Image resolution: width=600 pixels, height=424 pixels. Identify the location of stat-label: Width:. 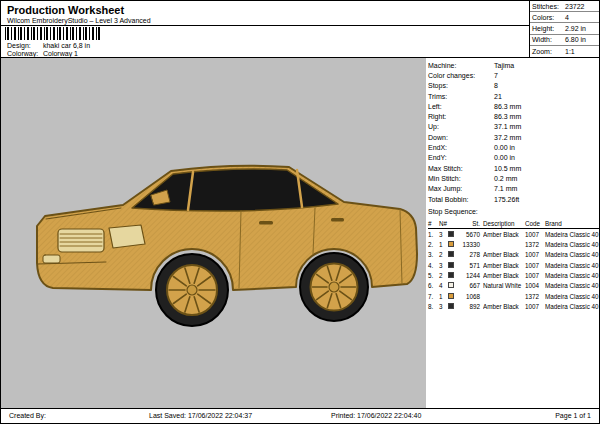
(548, 40).